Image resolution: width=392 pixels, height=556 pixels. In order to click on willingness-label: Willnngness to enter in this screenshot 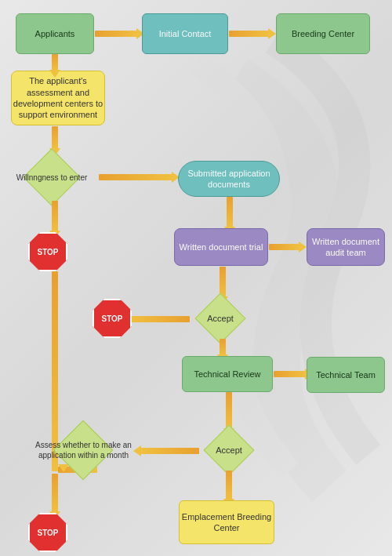, I will do `click(52, 177)`.